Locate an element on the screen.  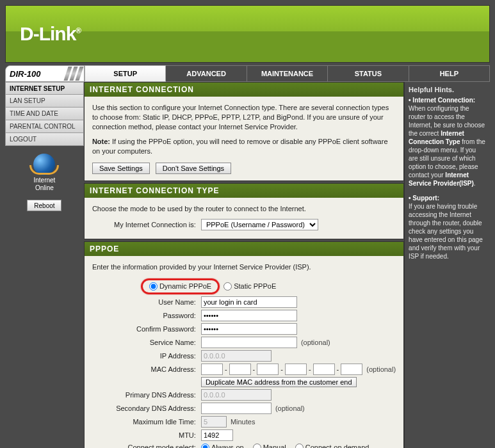
globe-icon is located at coordinates (44, 164).